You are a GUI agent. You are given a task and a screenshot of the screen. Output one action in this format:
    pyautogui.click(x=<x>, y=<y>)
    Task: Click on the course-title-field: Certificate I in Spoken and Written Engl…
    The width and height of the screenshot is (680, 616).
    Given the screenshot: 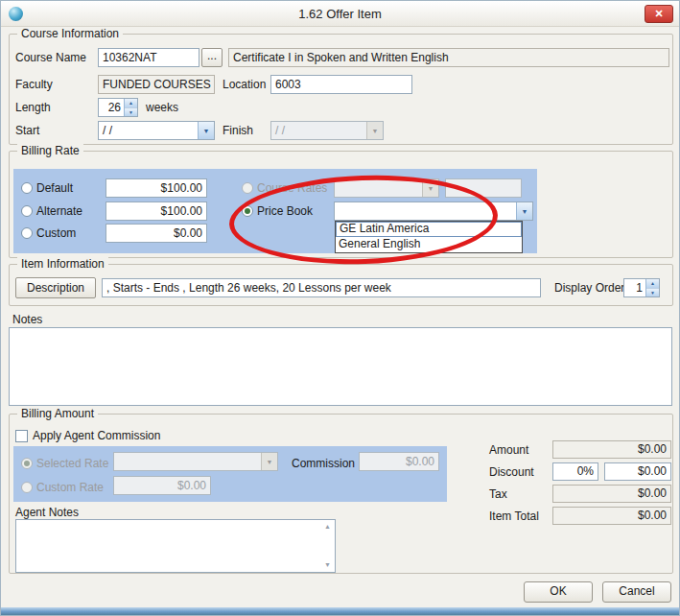 What is the action you would take?
    pyautogui.click(x=449, y=58)
    